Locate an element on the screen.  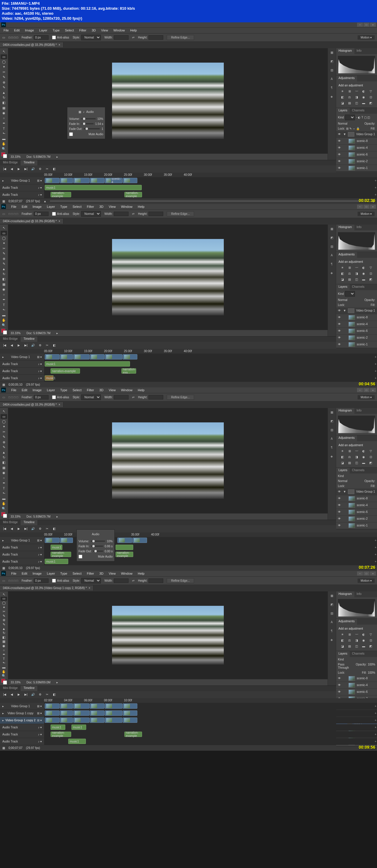
curves-icon: 〰 is located at coordinates (357, 91).